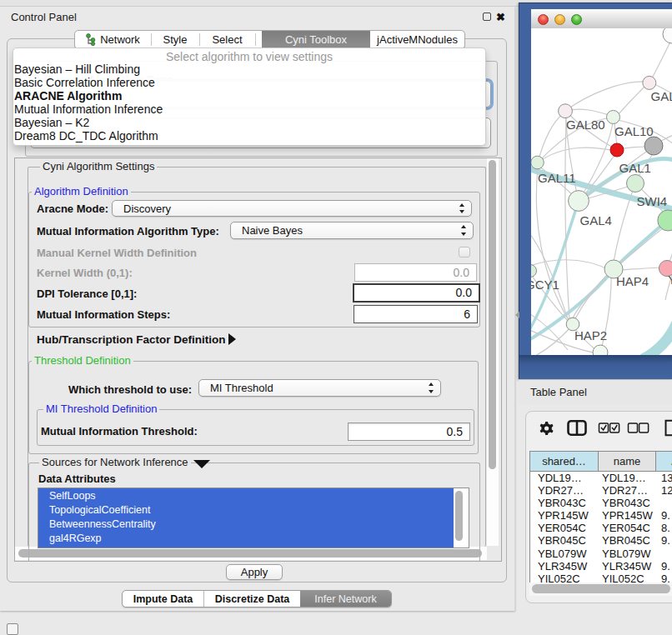  Describe the element at coordinates (652, 202) in the screenshot. I see `svg-text: SWI4` at that location.